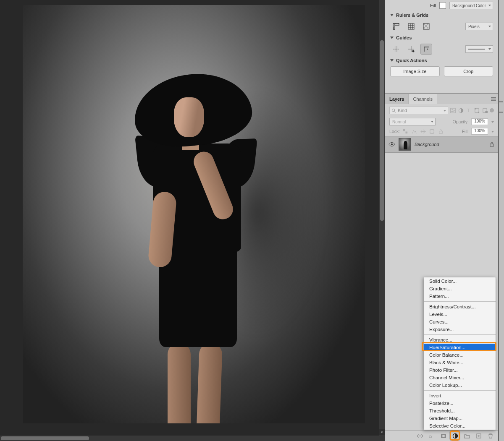  I want to click on lock-all-icon, so click(441, 132).